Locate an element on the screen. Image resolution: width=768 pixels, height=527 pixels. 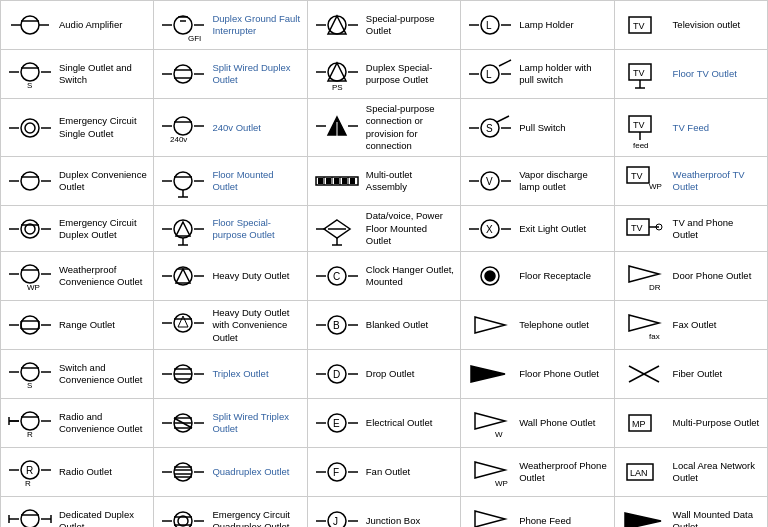
svg-text: J is located at coordinates (336, 522).